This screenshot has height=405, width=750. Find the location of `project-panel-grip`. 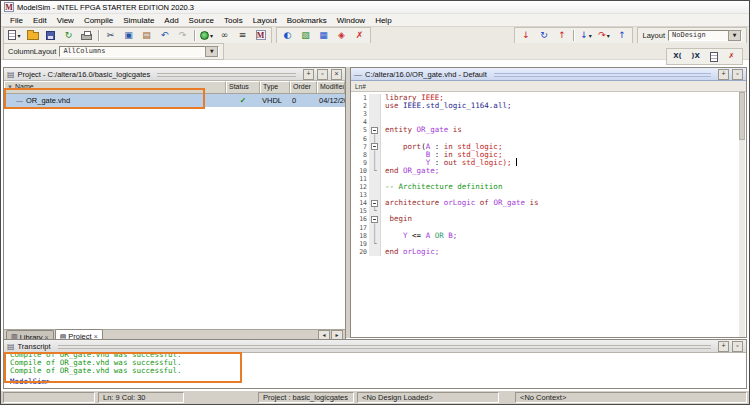

project-panel-grip is located at coordinates (226, 74).